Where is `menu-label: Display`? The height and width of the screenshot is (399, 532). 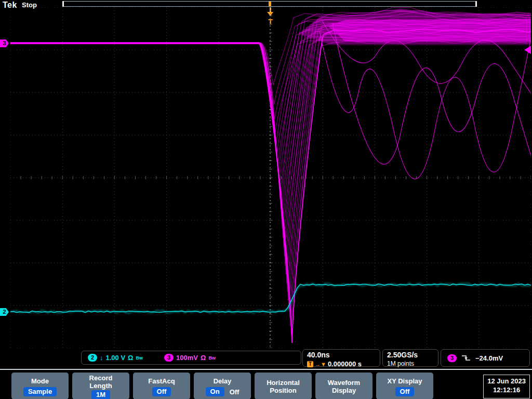 menu-label: Display is located at coordinates (344, 391).